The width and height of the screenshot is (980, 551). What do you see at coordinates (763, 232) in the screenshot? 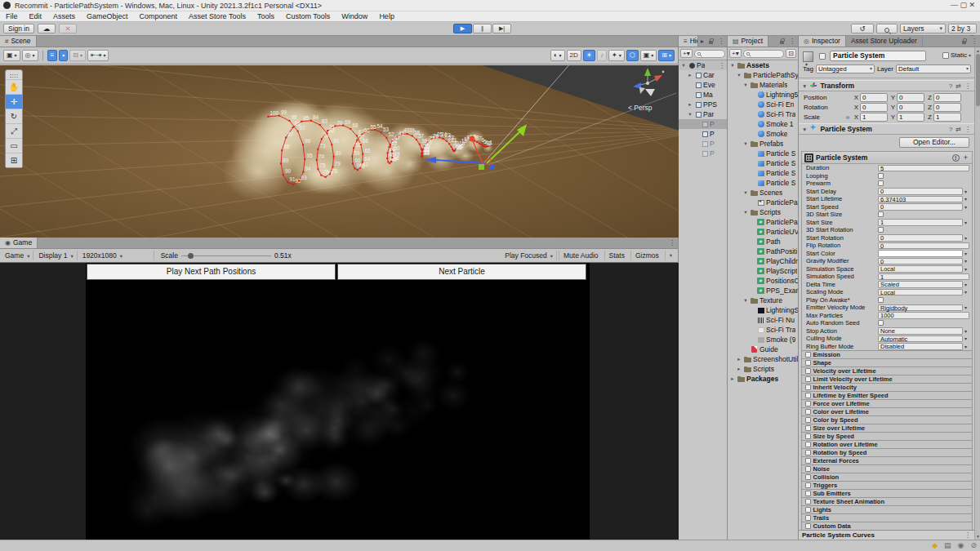
I see `project-row: ParticleUV` at bounding box center [763, 232].